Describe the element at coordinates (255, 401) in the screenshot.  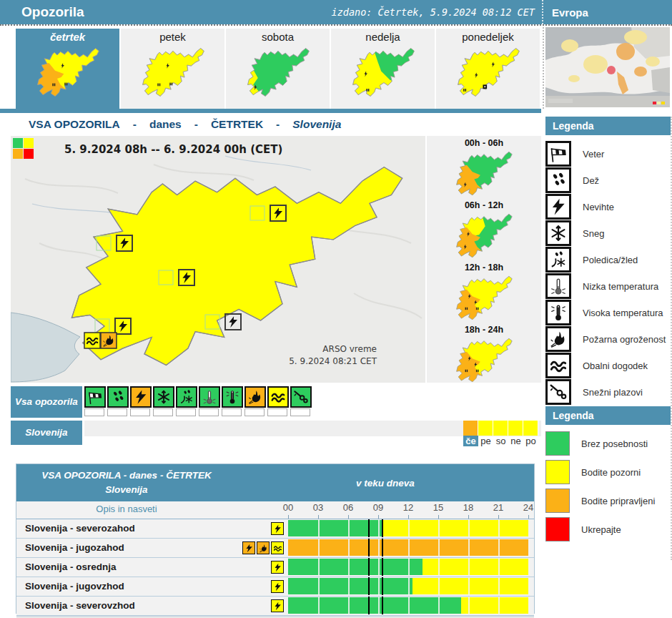
I see `warning-type-cell-fire` at that location.